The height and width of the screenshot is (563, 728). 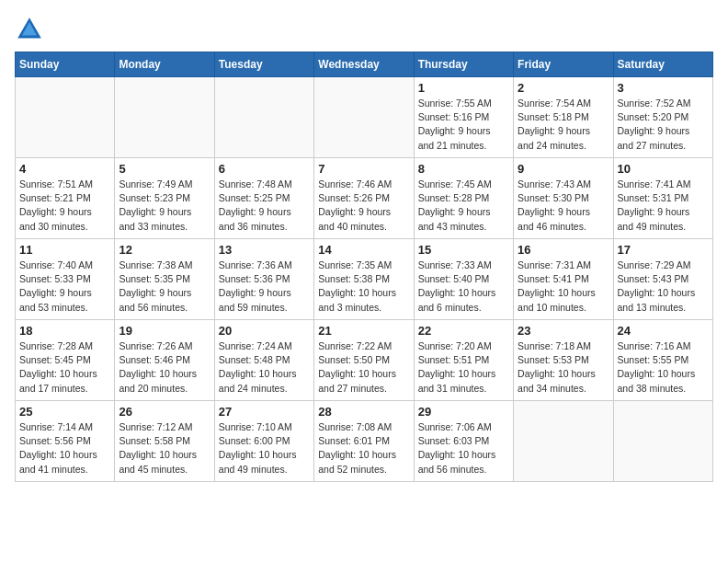 What do you see at coordinates (463, 206) in the screenshot?
I see `day-info: Sunrise: 7:45 AM Sunset: 5:28 PM Dayligh…` at bounding box center [463, 206].